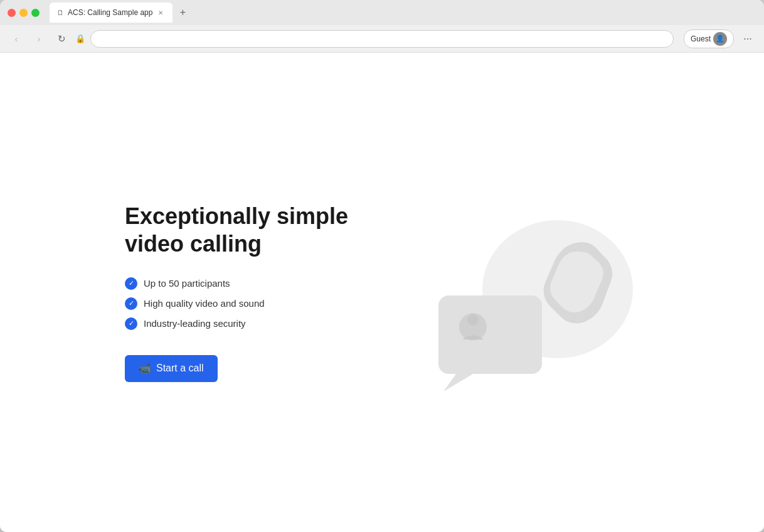 Image resolution: width=764 pixels, height=532 pixels. What do you see at coordinates (80, 39) in the screenshot?
I see `lock-icon: 🔒` at bounding box center [80, 39].